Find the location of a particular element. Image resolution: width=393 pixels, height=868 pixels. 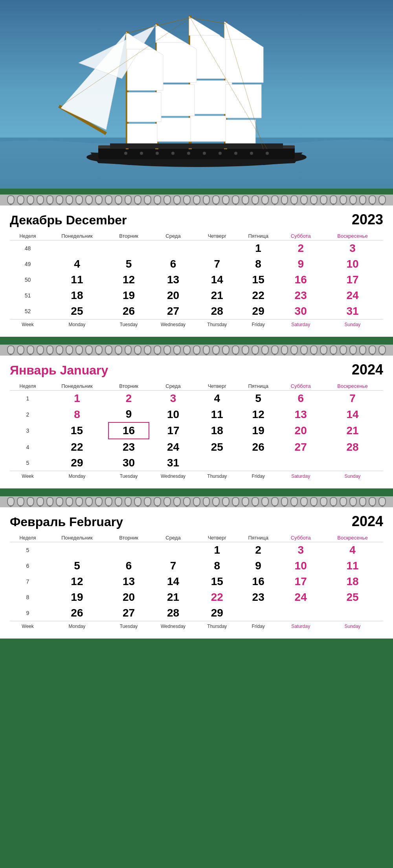

week-num: 5 is located at coordinates (28, 463).